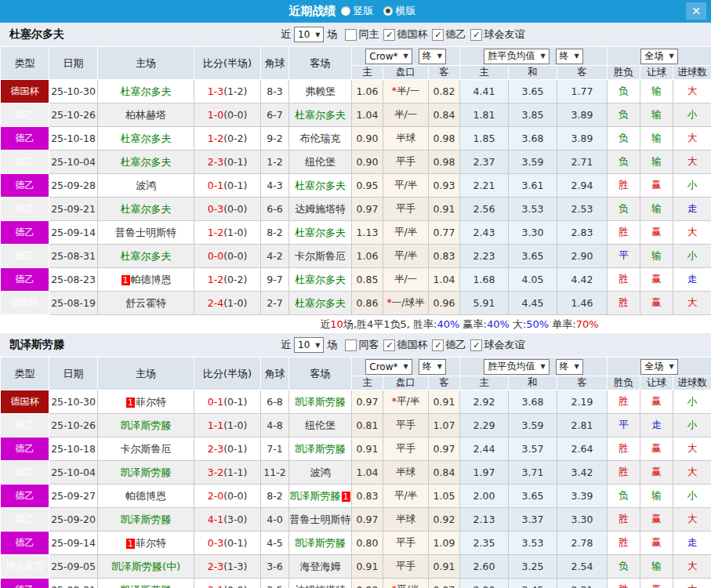  I want to click on filter-controls: 近 10▼ 场 同主✓德国杯✓德乙✓球会友谊, so click(403, 34).